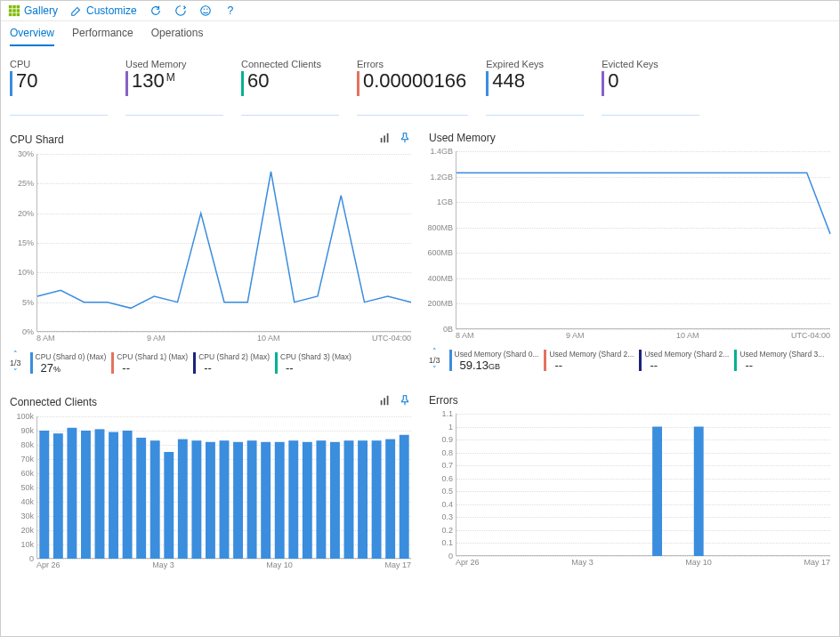  I want to click on customize-button: Customize, so click(103, 11).